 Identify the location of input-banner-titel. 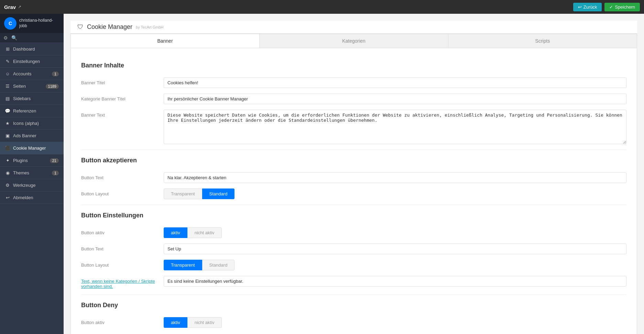
(395, 83).